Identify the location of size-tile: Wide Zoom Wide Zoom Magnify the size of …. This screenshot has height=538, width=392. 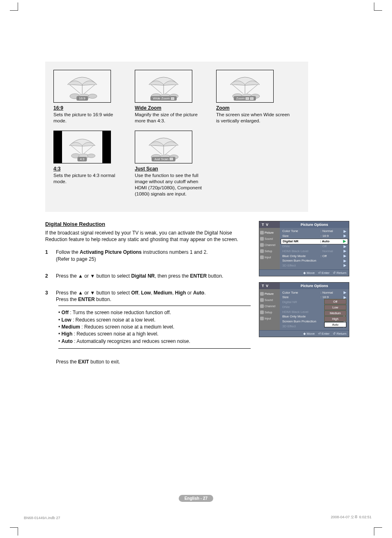
(172, 97).